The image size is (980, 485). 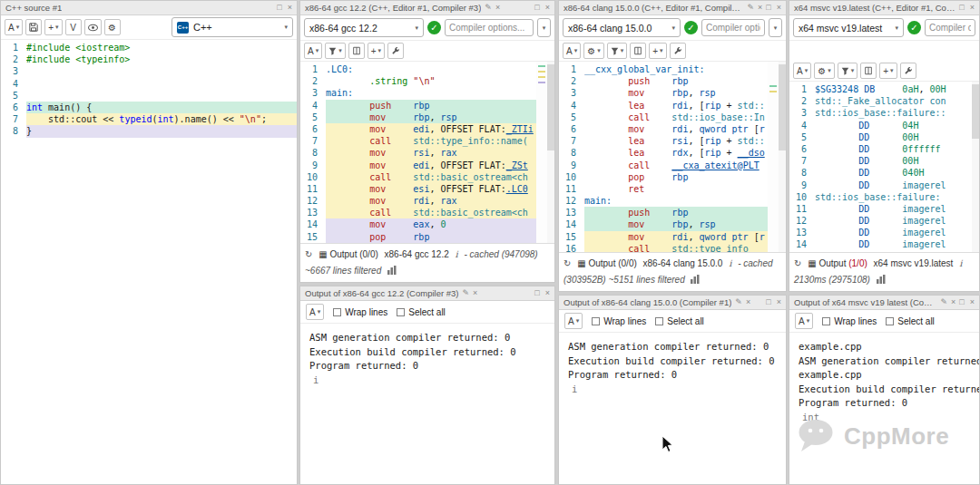 I want to click on code-line: 7 lea rsi, [rip + std::, so click(x=663, y=141).